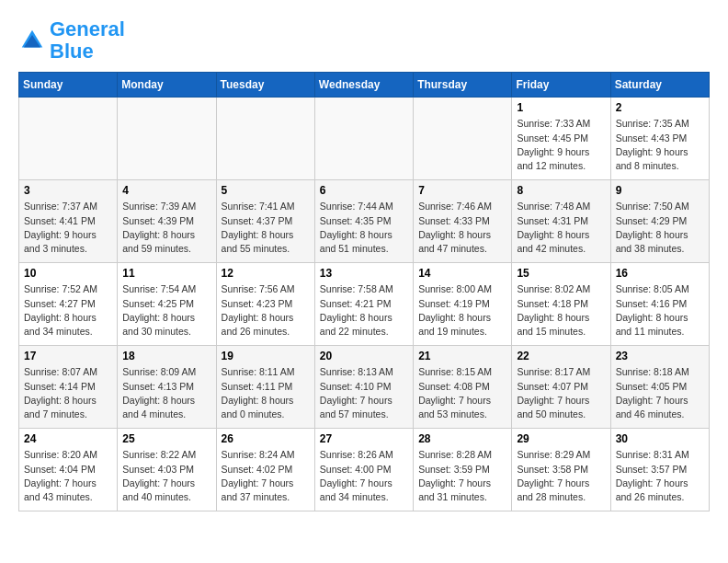 The width and height of the screenshot is (728, 563). I want to click on day-info: Sunrise: 7:48 AM Sunset: 4:31 PM Dayligh…, so click(561, 228).